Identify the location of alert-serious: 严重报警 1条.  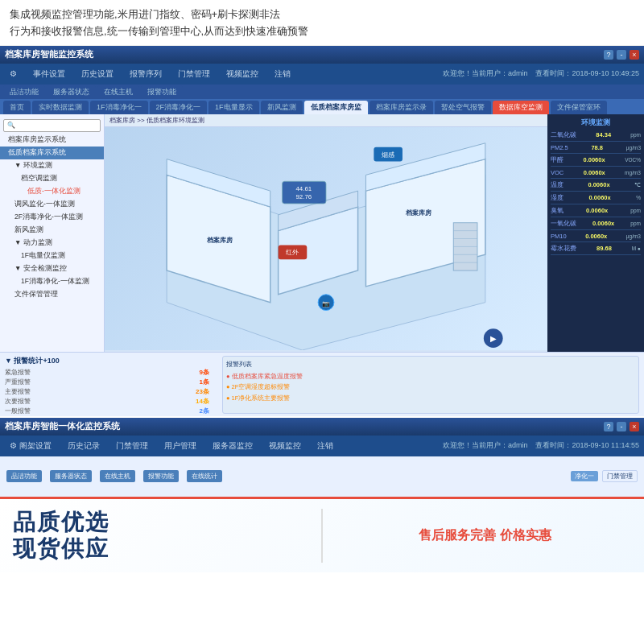
(107, 382).